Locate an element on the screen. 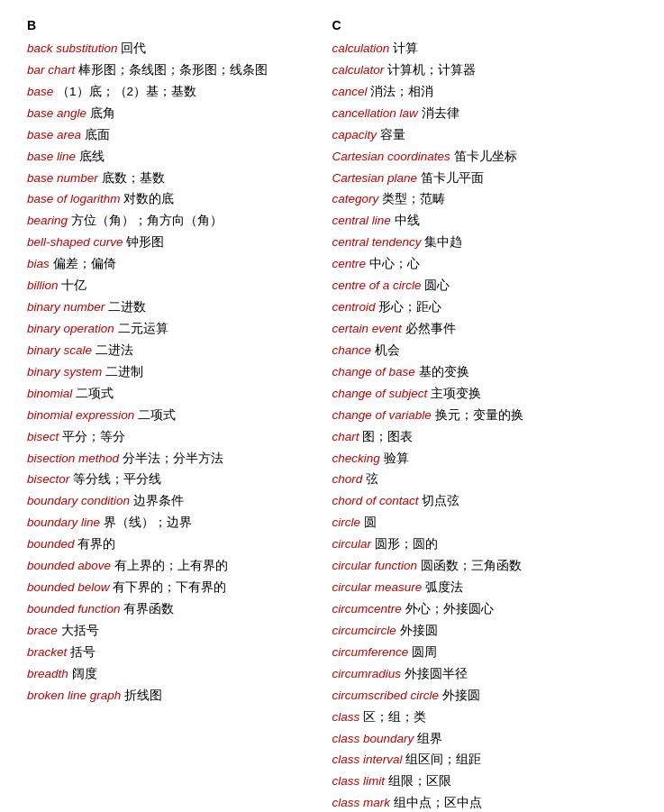 The width and height of the screenshot is (664, 812). list-item: chord 弦 is located at coordinates (476, 479).